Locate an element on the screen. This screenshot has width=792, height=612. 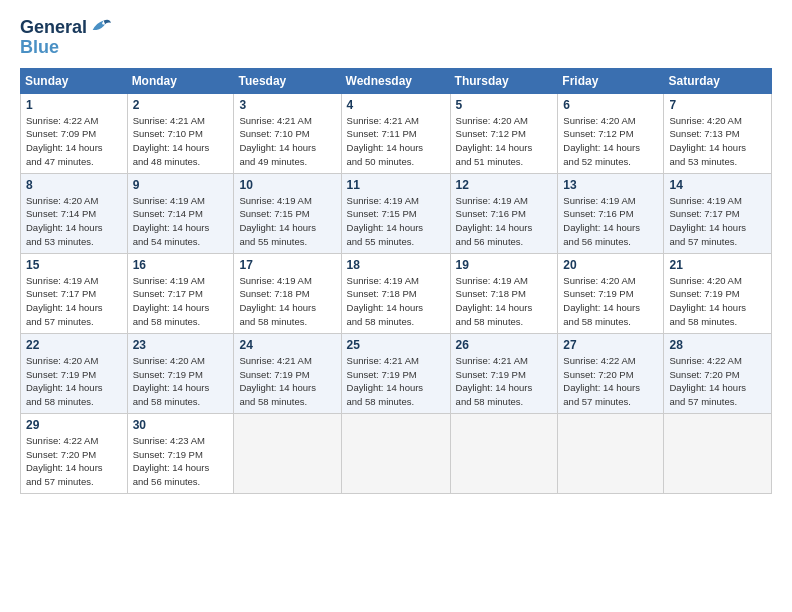
day-number: 20 is located at coordinates (610, 265).